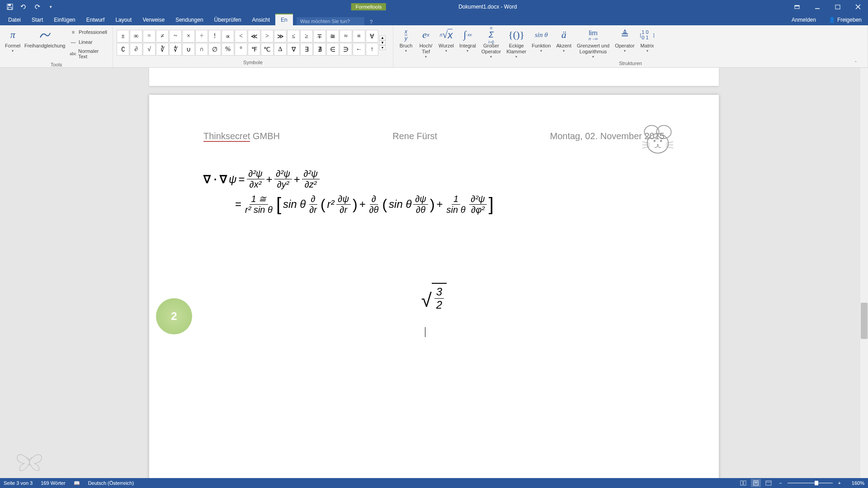  Describe the element at coordinates (149, 36) in the screenshot. I see `symbol-cell: =` at that location.